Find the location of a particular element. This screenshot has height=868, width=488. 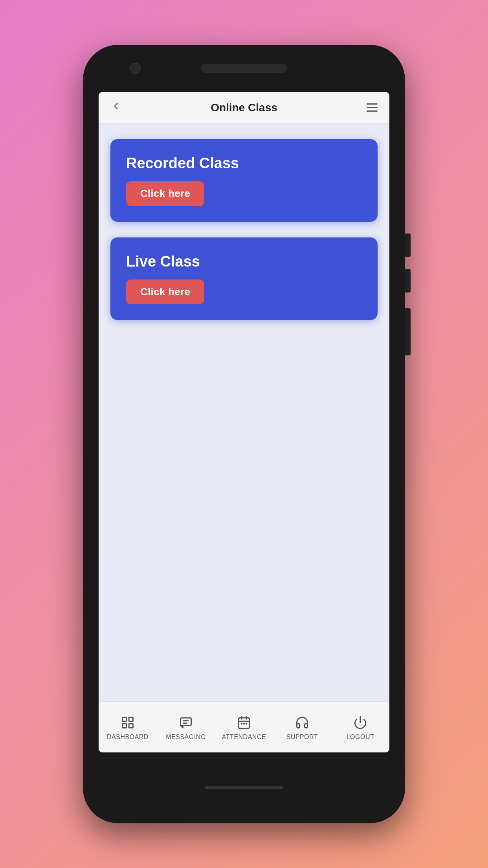

nav-messaging: MESSAGING is located at coordinates (186, 727).